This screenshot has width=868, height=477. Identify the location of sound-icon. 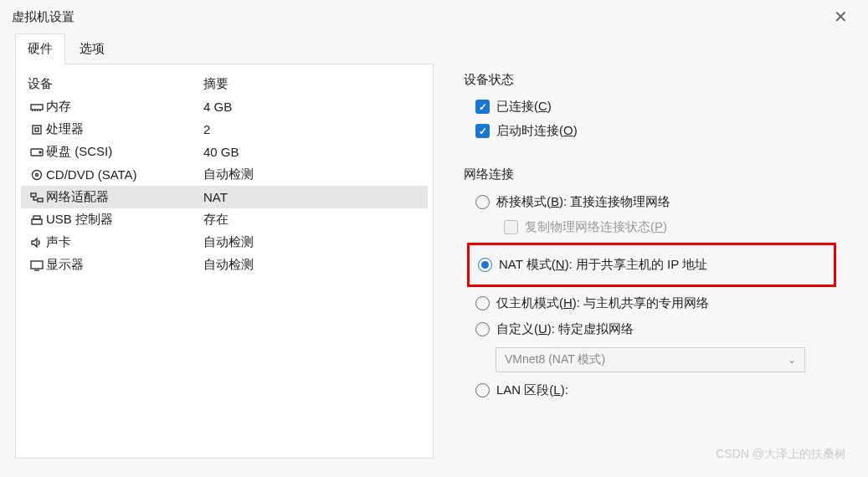
(37, 243).